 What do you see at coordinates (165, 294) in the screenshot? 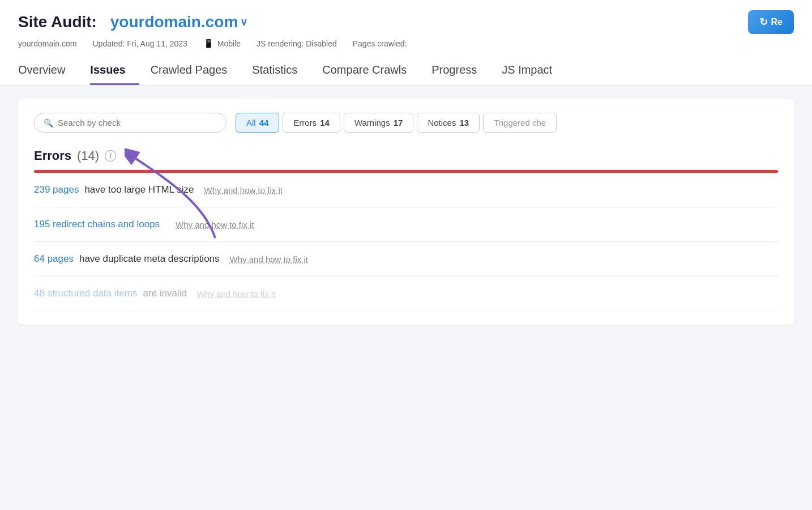
I see `issue-text-4: are invalid` at bounding box center [165, 294].